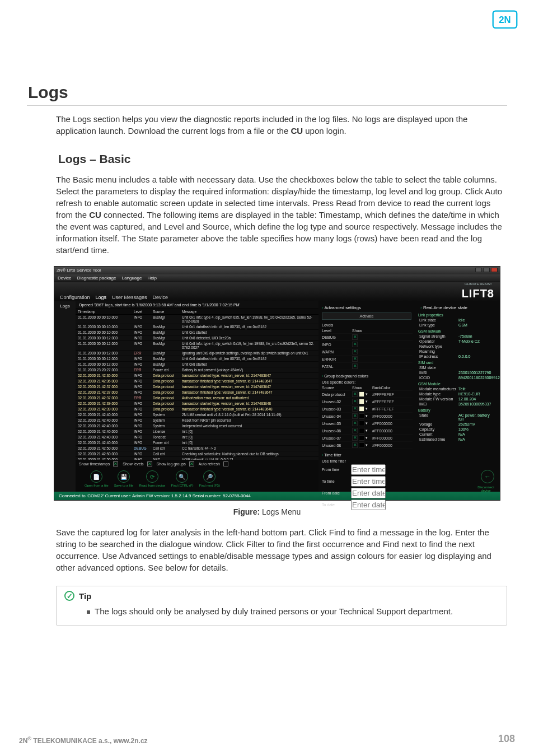  Describe the element at coordinates (458, 363) in the screenshot. I see `rt-sim-section: SIM card` at that location.